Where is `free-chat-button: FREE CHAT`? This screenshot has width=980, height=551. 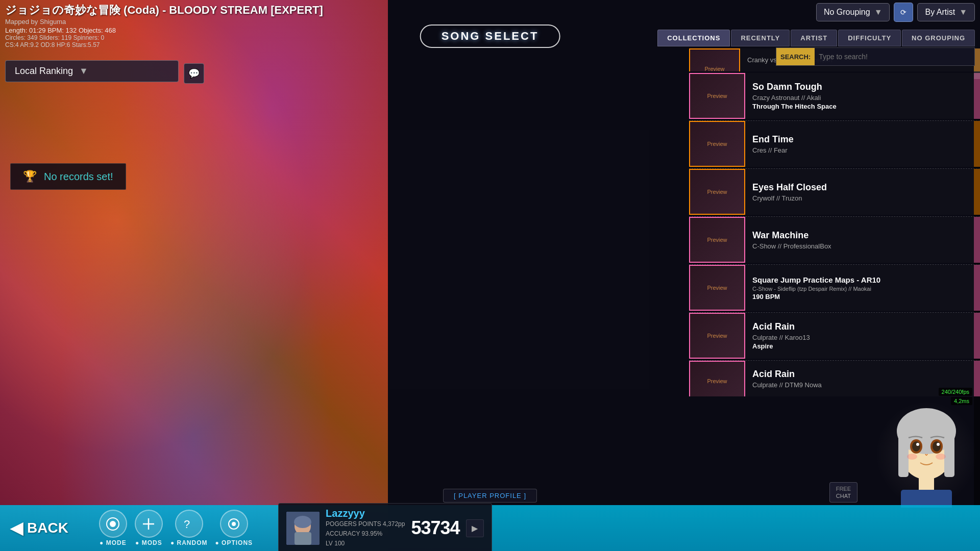
free-chat-button: FREE CHAT is located at coordinates (843, 492).